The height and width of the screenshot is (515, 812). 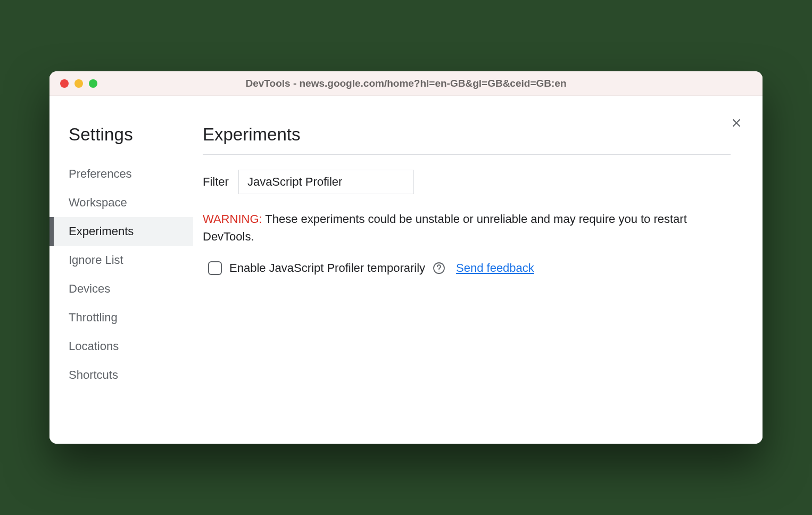 What do you see at coordinates (121, 289) in the screenshot?
I see `sidebar-item-devices: Devices` at bounding box center [121, 289].